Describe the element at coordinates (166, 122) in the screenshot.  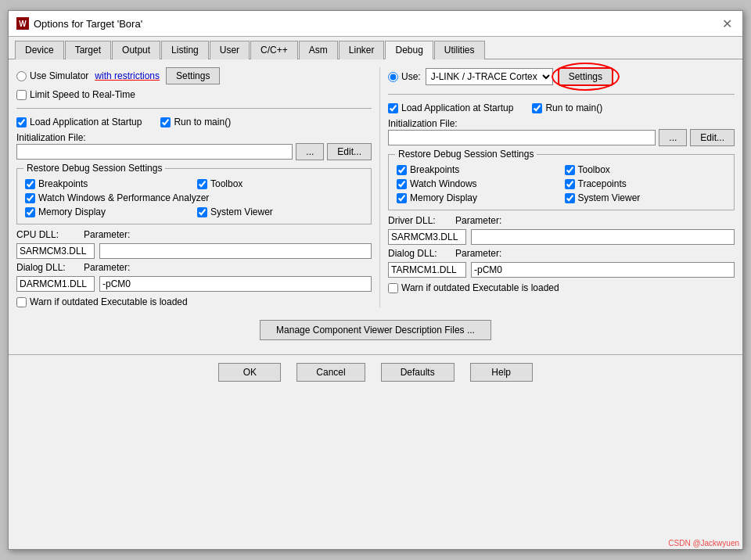
I see `left-run-main-checkbox` at that location.